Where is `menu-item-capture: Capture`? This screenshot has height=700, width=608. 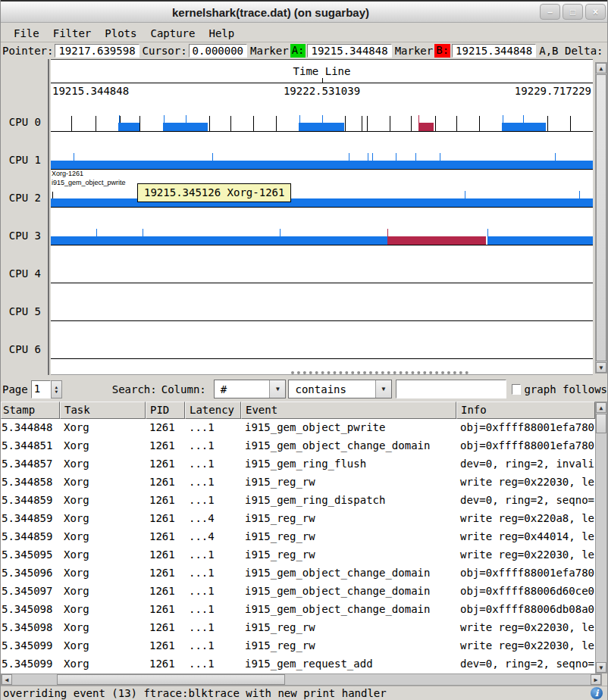
menu-item-capture: Capture is located at coordinates (173, 33).